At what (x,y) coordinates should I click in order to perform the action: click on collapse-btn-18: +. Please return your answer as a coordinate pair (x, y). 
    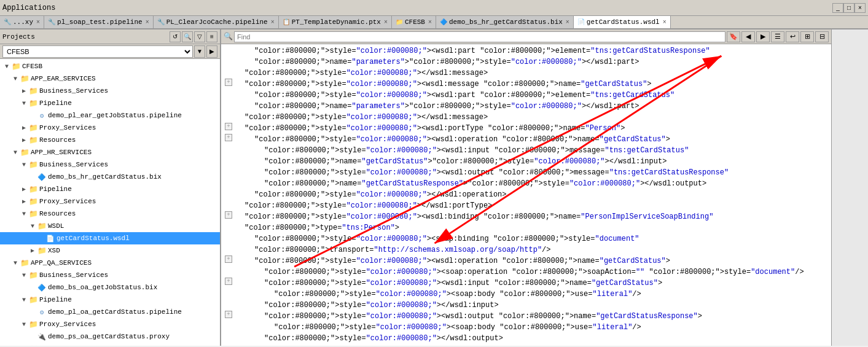
    Looking at the image, I should click on (229, 314).